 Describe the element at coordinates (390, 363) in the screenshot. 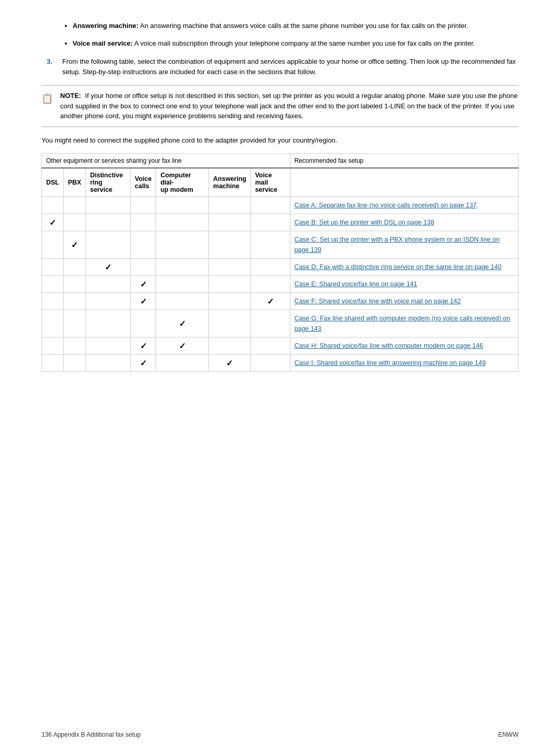

I see `recommended-link: Case I: Shared voice/fax line with answe…` at that location.